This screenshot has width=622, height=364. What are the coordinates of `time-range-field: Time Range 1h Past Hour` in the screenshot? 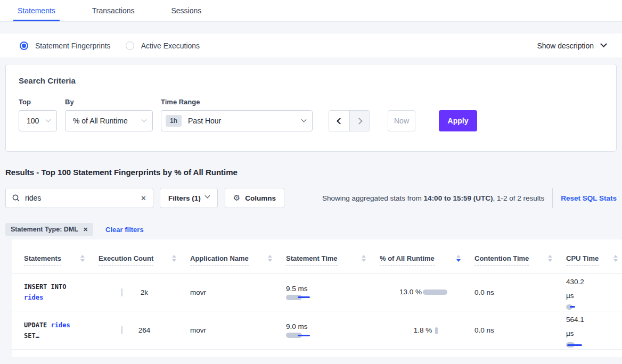 It's located at (236, 115).